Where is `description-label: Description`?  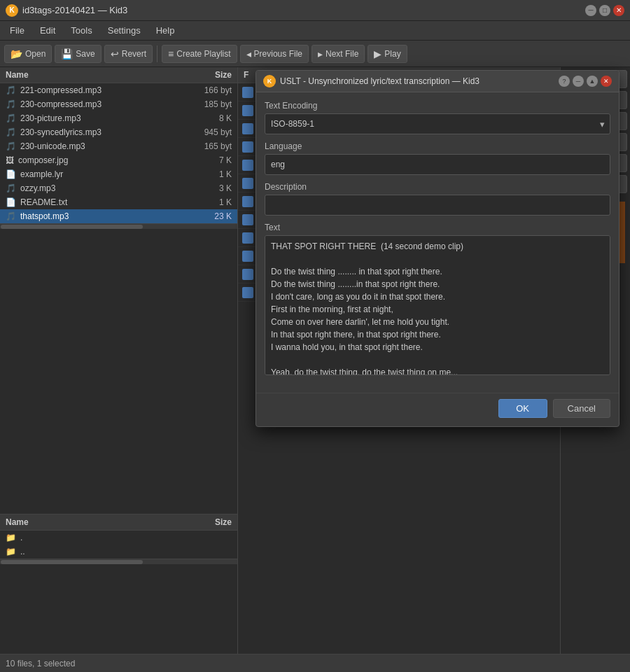
description-label: Description is located at coordinates (438, 187).